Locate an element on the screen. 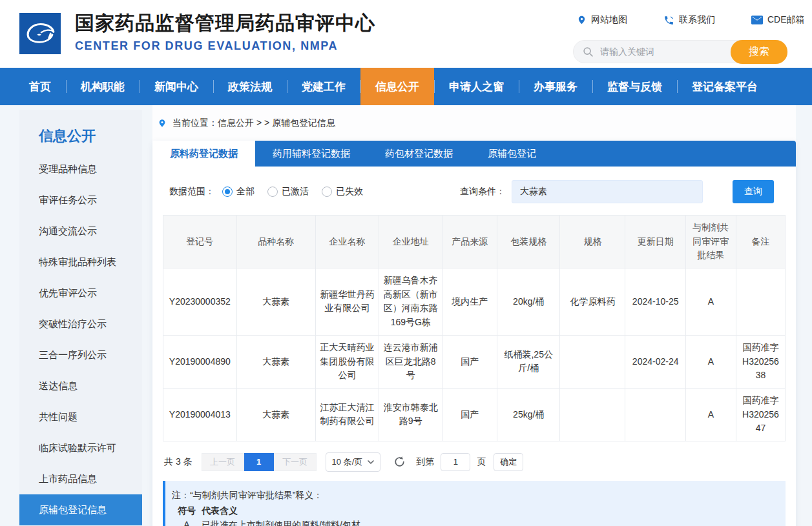 The width and height of the screenshot is (812, 526). goto-page-input is located at coordinates (455, 462).